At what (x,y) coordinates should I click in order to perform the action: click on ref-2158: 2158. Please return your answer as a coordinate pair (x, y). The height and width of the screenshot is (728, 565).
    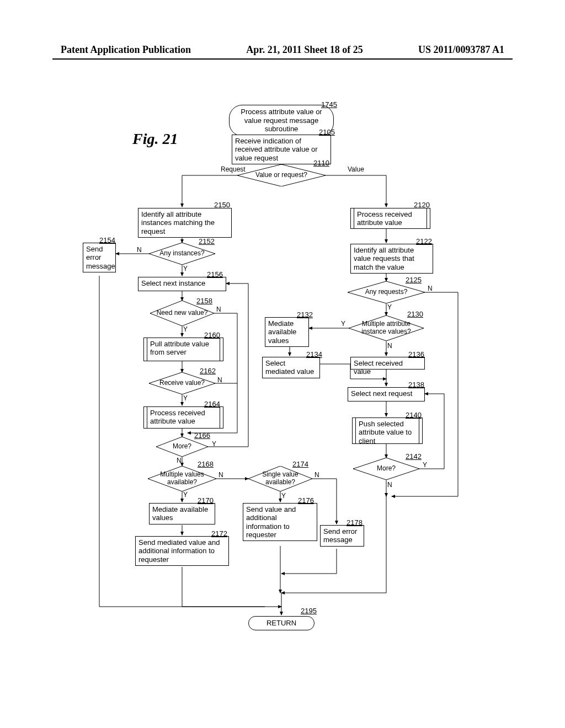
    Looking at the image, I should click on (204, 301).